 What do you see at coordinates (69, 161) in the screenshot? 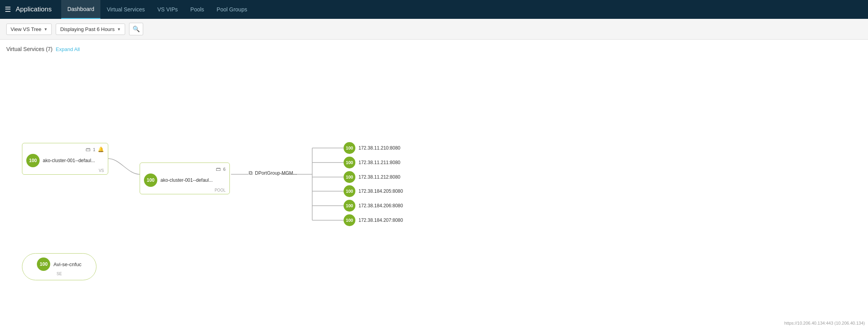
I see `vs-node-label: ako-cluster-001--defaul...` at bounding box center [69, 161].